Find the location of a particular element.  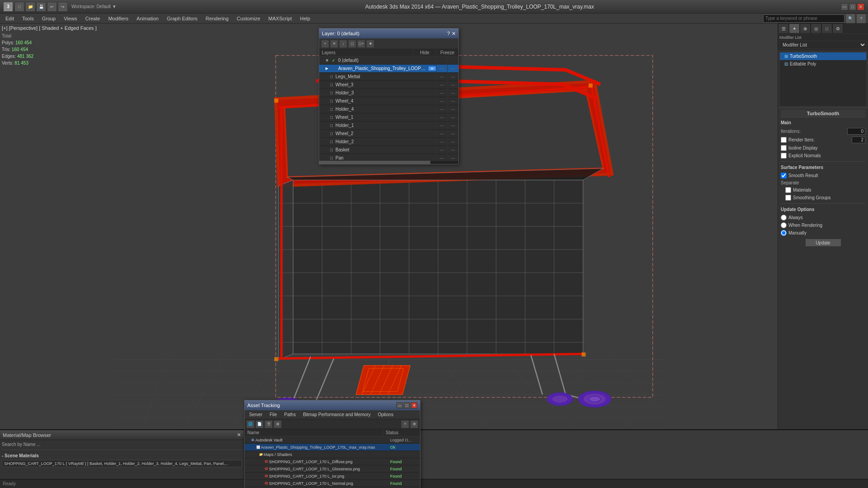

menu-customize: Customize is located at coordinates (249, 19).